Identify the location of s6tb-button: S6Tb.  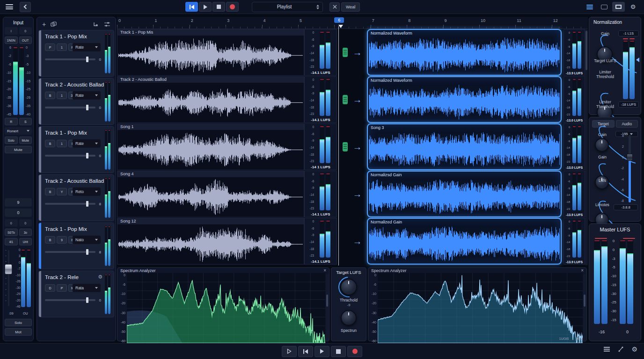
(11, 232).